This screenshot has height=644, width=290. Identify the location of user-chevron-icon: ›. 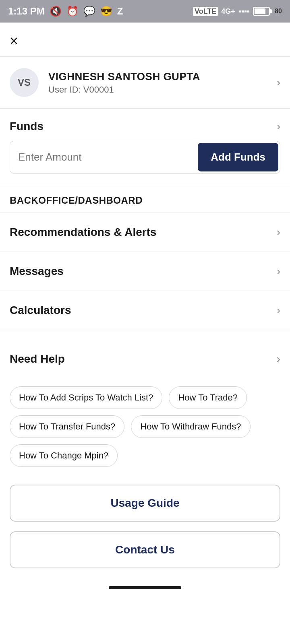
(279, 83).